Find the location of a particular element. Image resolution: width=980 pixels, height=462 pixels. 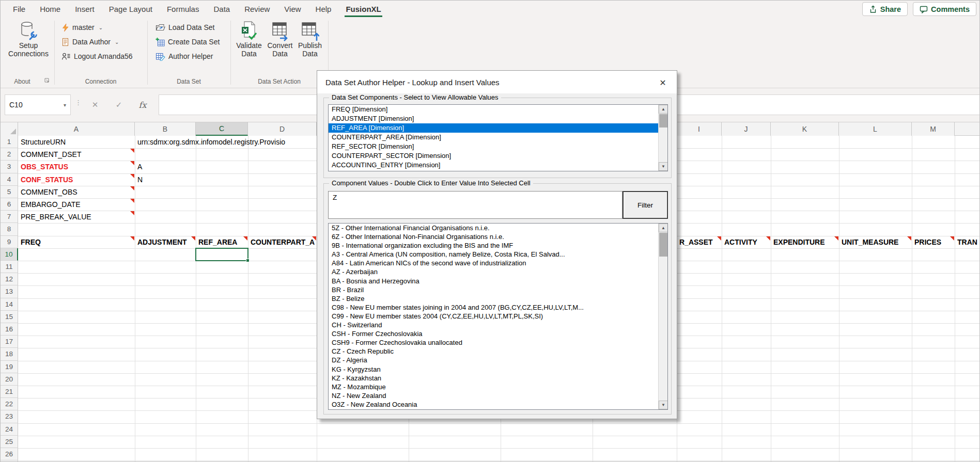

values-scrollbar: ▲ ▼ is located at coordinates (663, 316).